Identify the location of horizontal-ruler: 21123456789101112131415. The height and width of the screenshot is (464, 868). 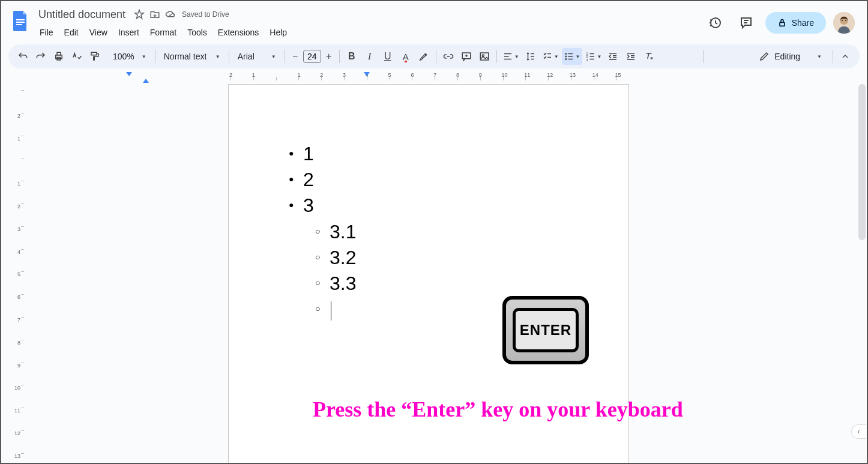
(434, 79).